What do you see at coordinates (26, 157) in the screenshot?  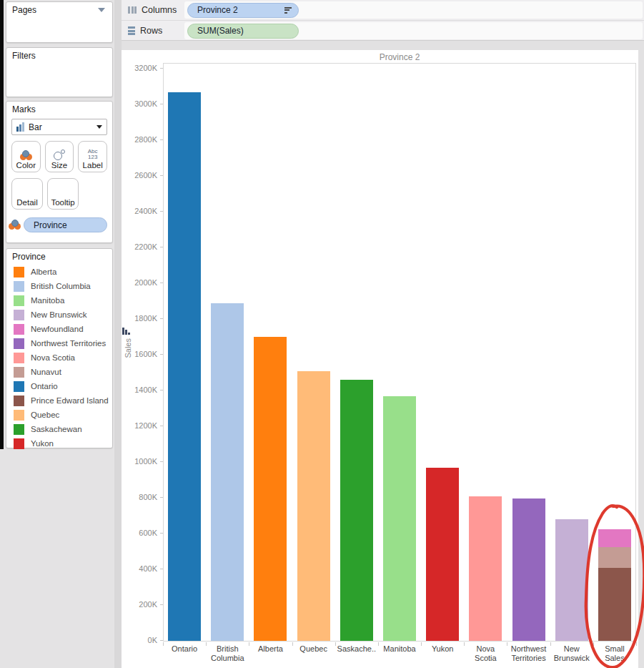 I see `color-button: Color` at bounding box center [26, 157].